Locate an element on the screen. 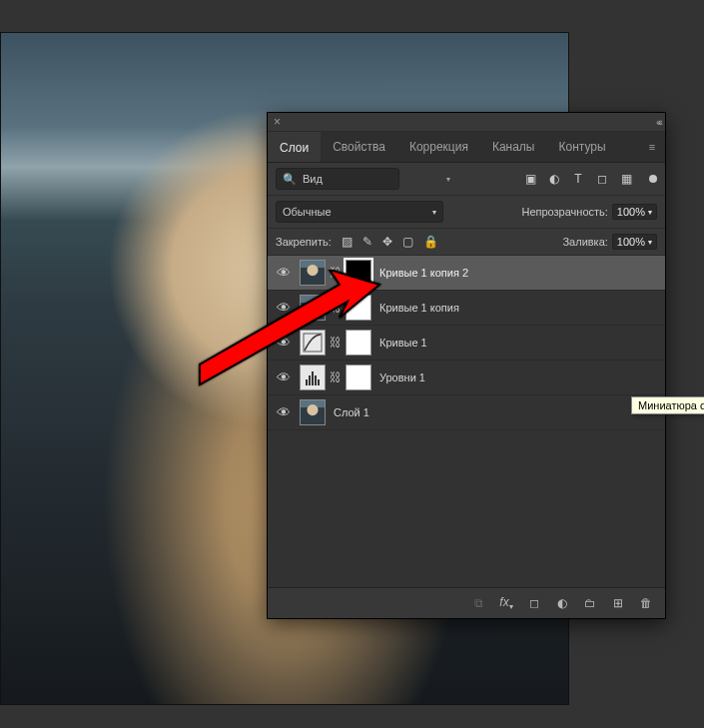 The image size is (704, 728). tab-channels: Каналы is located at coordinates (513, 147).